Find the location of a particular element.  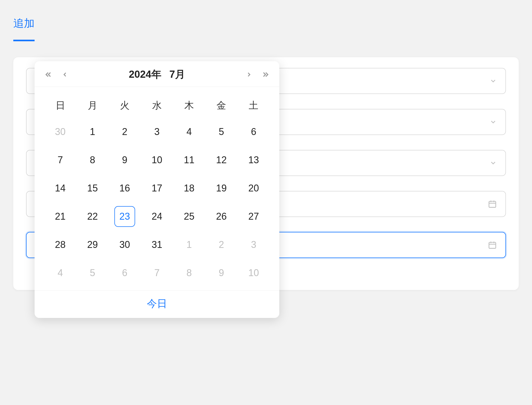

calendar-day: 28 is located at coordinates (60, 245).